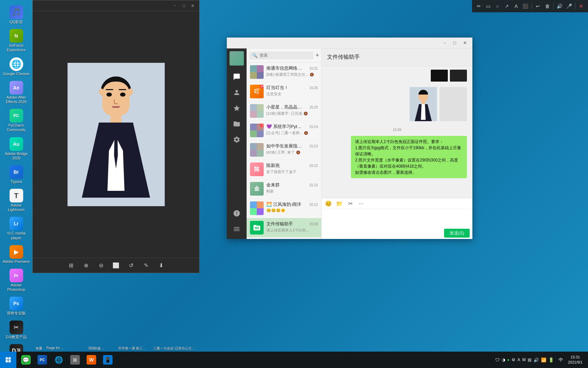 This screenshot has height=368, width=588. What do you see at coordinates (561, 360) in the screenshot?
I see `taskbar-lang: 中` at bounding box center [561, 360].